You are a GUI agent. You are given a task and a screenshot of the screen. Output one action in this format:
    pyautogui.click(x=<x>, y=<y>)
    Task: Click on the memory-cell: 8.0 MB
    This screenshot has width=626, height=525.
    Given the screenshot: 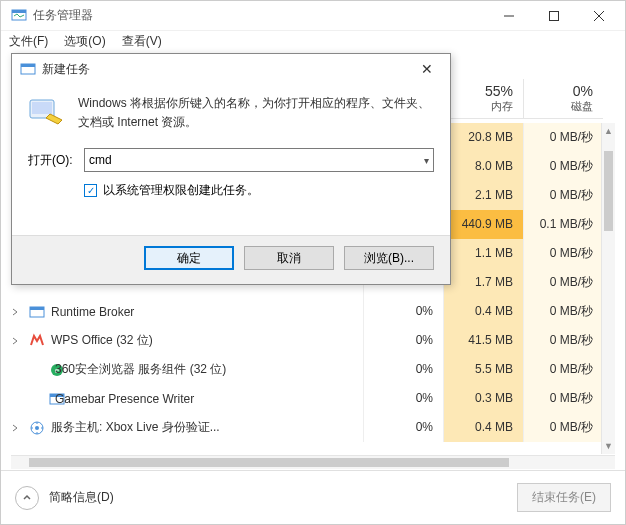 What is the action you would take?
    pyautogui.click(x=483, y=166)
    